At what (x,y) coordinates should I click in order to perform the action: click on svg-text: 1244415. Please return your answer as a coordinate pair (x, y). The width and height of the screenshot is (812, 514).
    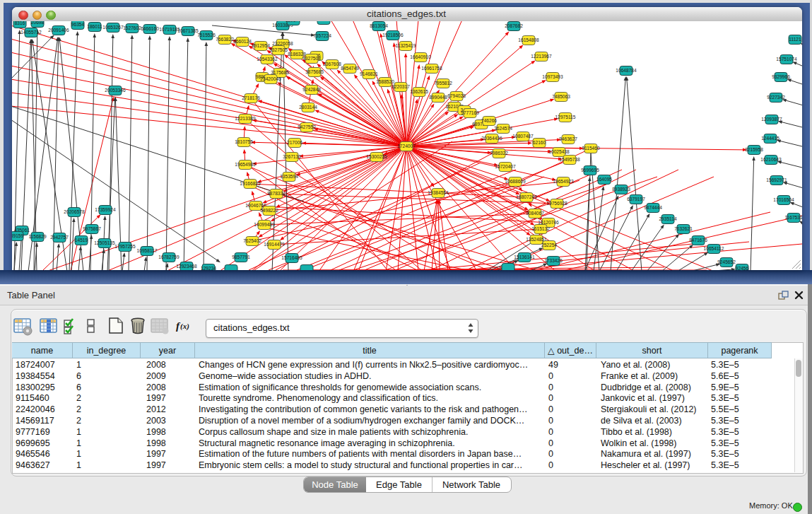
    Looking at the image, I should click on (770, 139).